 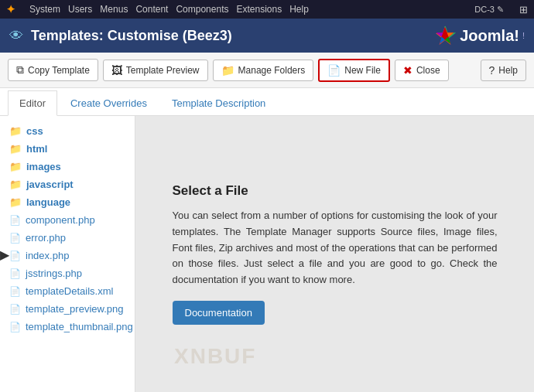 I want to click on folder-images-icon: 📁, so click(x=15, y=167).